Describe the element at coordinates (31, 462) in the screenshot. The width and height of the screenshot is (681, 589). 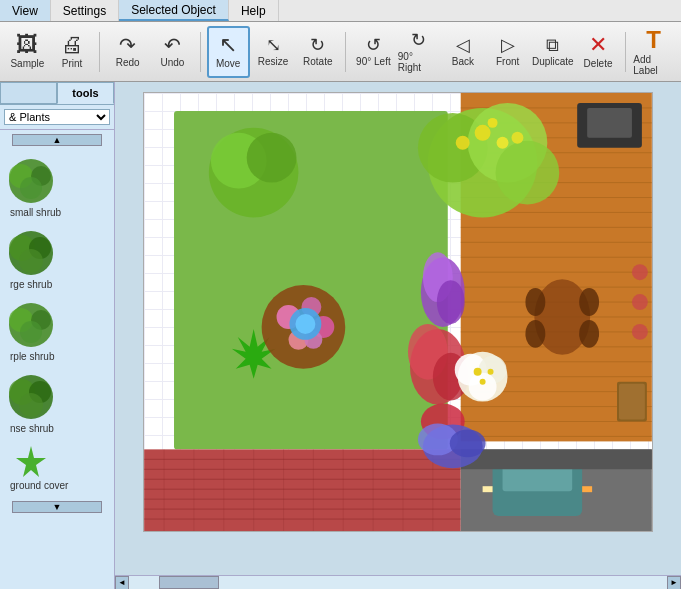
I see `ground-cover-icon` at that location.